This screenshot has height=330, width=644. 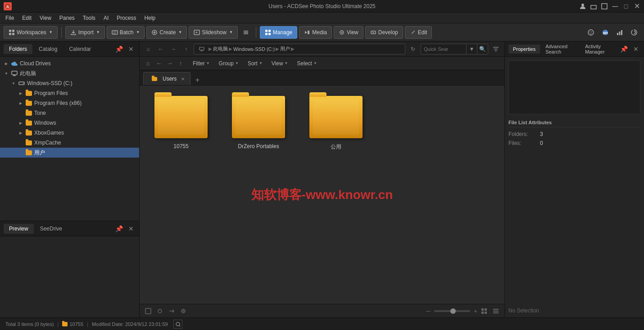 I want to click on search-execute-button: 🔍, so click(x=482, y=49).